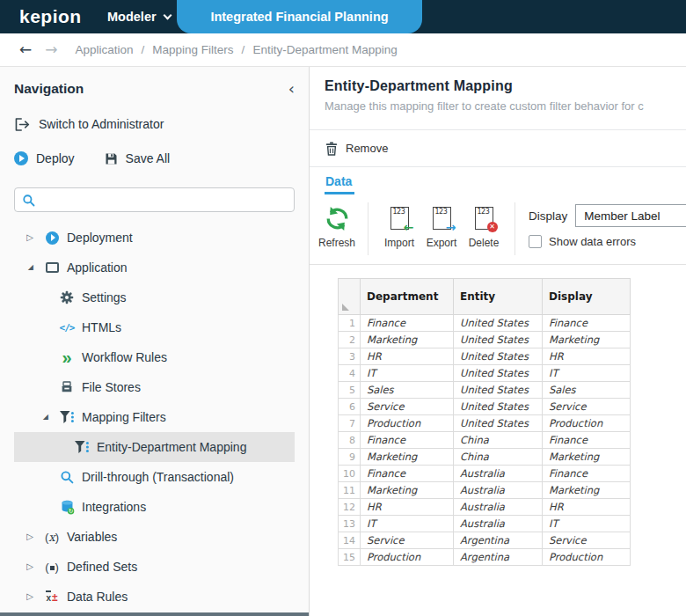 Image resolution: width=686 pixels, height=616 pixels. What do you see at coordinates (155, 297) in the screenshot?
I see `sidebar-item-settings: Settings` at bounding box center [155, 297].